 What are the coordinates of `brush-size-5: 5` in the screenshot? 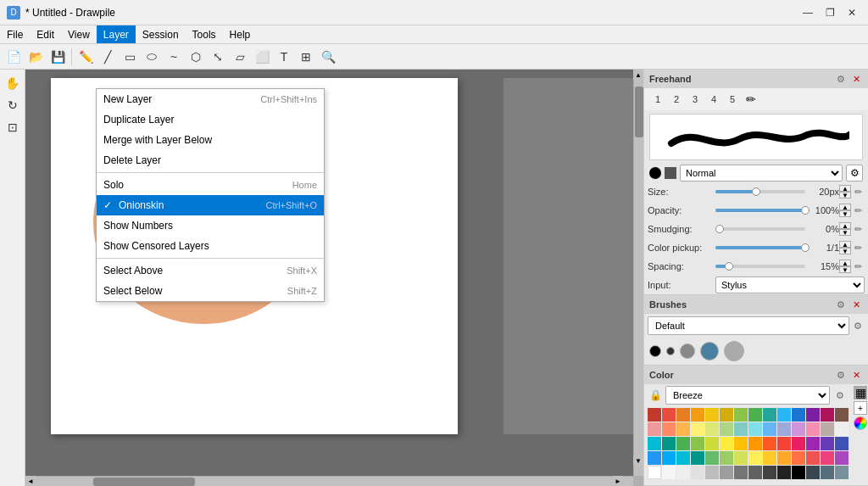 It's located at (732, 99).